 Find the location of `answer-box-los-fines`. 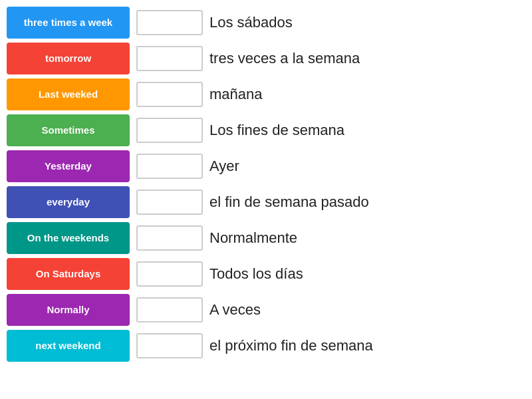

answer-box-los-fines is located at coordinates (170, 130).